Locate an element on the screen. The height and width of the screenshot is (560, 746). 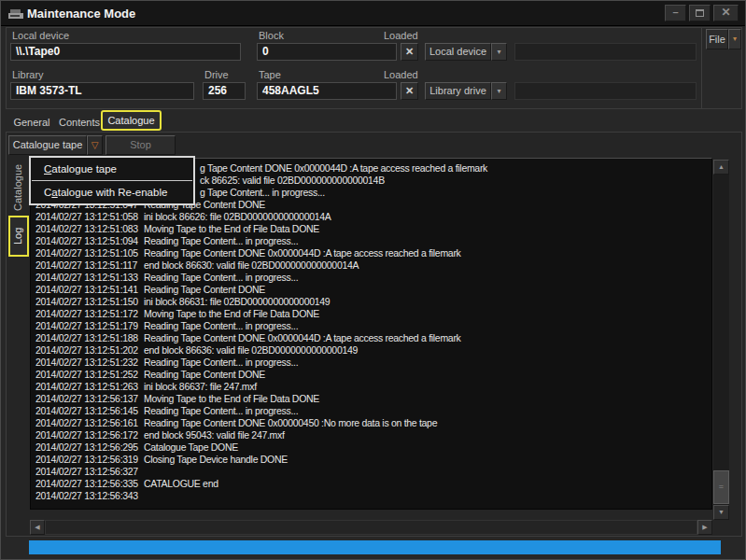
scroll-left-icon: ◀ is located at coordinates (37, 526).